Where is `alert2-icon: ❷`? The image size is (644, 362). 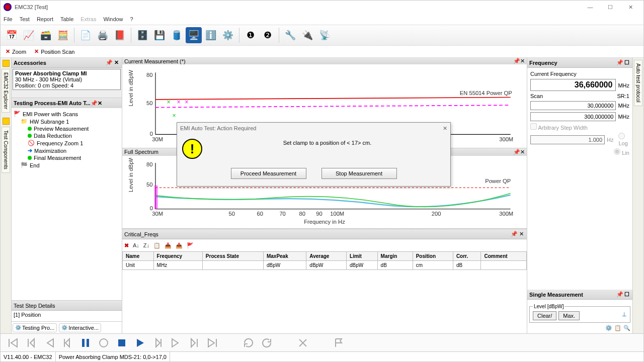 alert2-icon: ❷ is located at coordinates (268, 35).